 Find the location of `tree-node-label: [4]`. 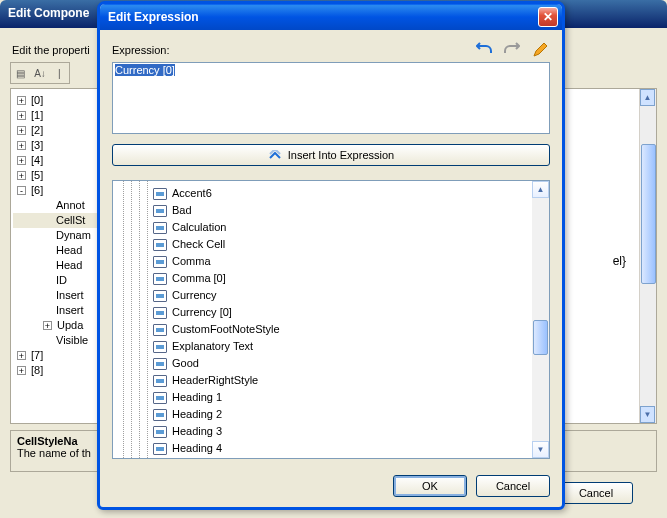

tree-node-label: [4] is located at coordinates (37, 160).